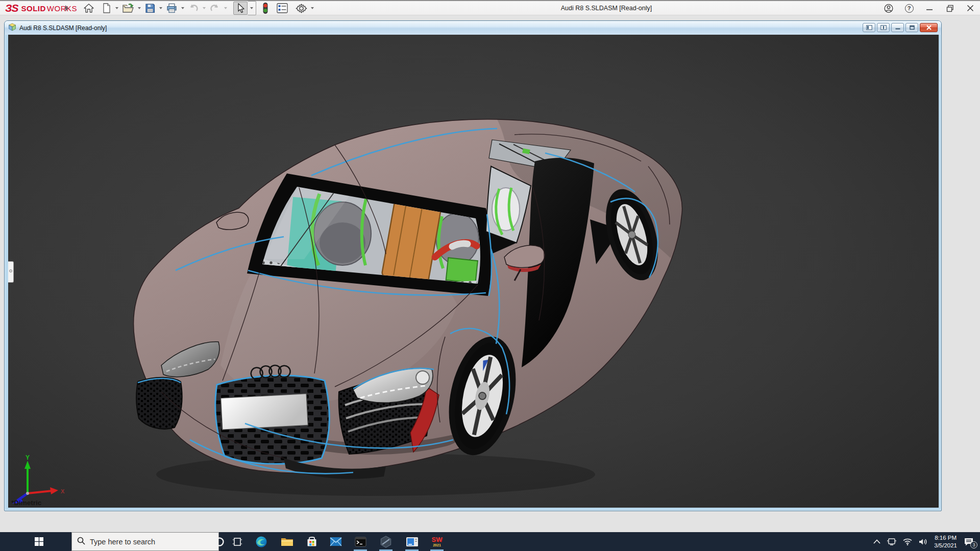  What do you see at coordinates (312, 542) in the screenshot?
I see `store-icon` at bounding box center [312, 542].